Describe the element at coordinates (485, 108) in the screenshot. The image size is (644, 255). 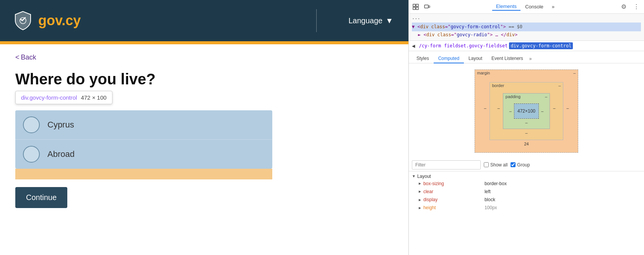
I see `margin-left: –` at that location.